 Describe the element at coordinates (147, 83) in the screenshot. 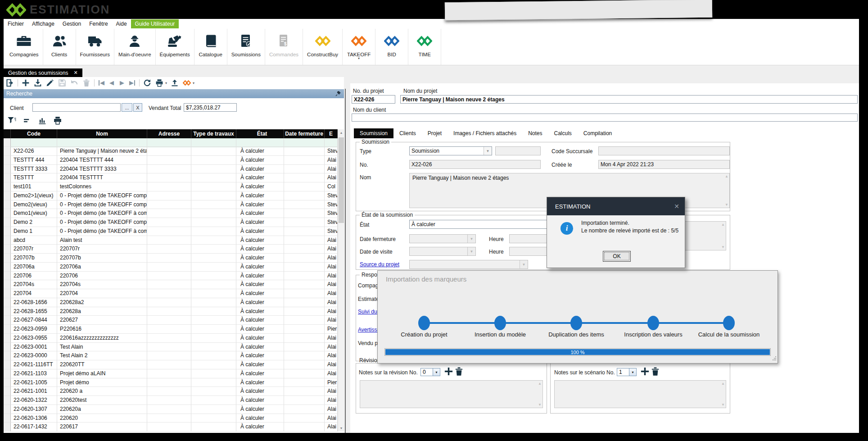

I see `refresh-icon` at that location.